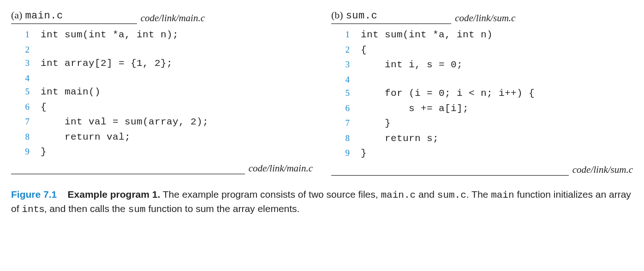 This screenshot has height=271, width=644. I want to click on code-line: 3 int i, s = 0;, so click(482, 65).